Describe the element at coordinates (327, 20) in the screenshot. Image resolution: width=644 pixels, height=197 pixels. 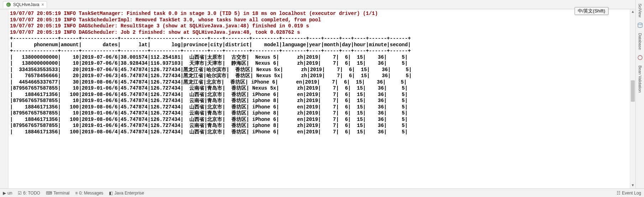
I see `console-line: 19/07/07 20:05:19 INFO TaskSchedulerImpl…` at that location.